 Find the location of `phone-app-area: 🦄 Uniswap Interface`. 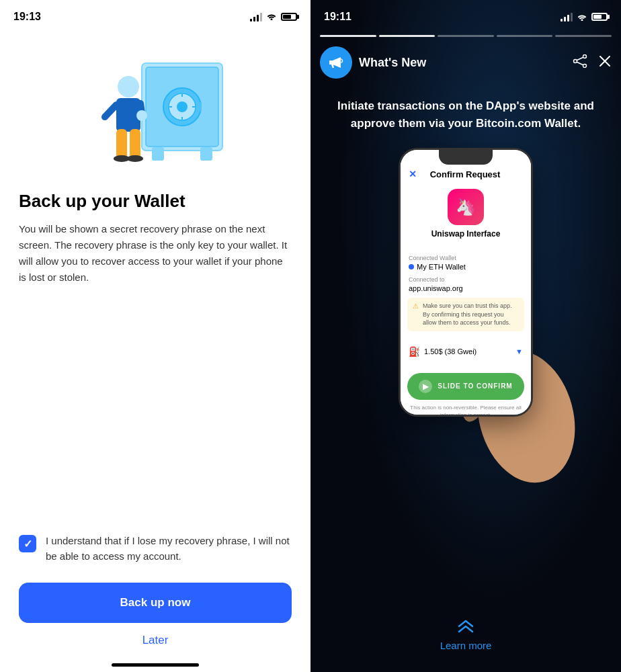

phone-app-area: 🦄 Uniswap Interface is located at coordinates (466, 214).